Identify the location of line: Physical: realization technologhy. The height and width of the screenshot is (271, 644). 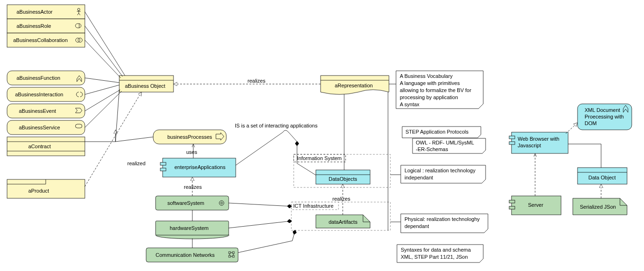
(442, 219).